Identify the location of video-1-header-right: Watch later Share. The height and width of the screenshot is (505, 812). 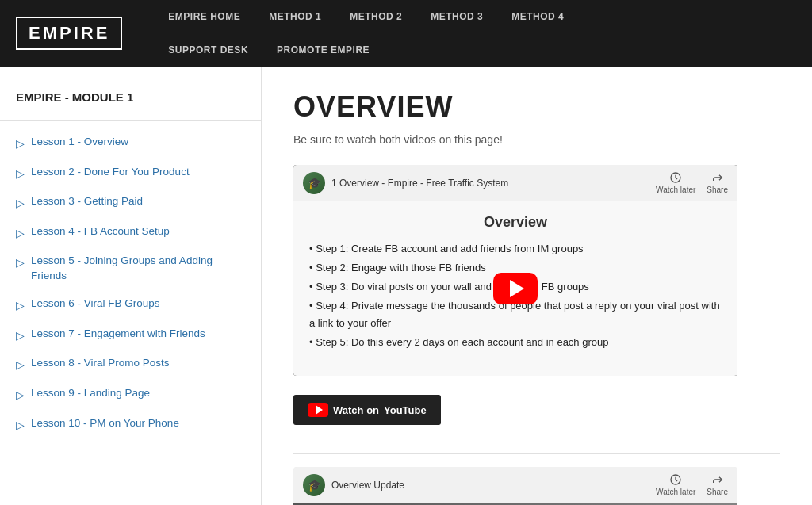
(691, 182).